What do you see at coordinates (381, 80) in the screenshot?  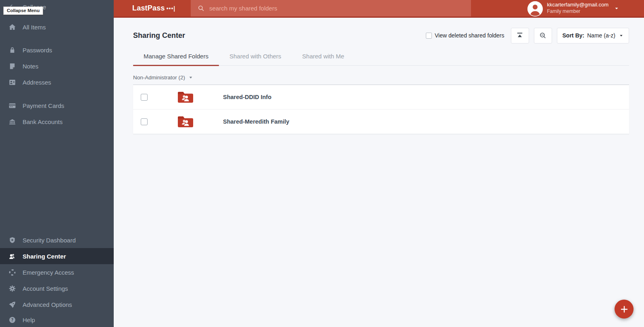 I see `group-header-non-administrator: Non-Administrator (2)` at bounding box center [381, 80].